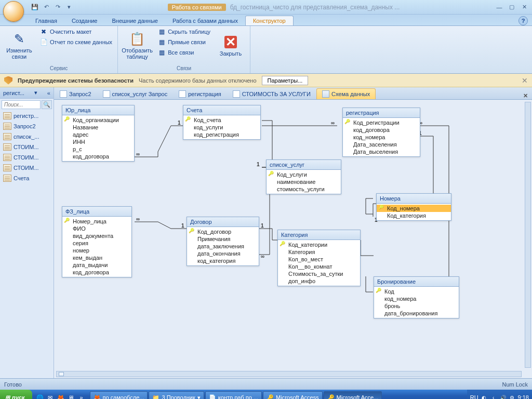 This screenshot has width=532, height=399. Describe the element at coordinates (303, 182) in the screenshot. I see `field: наименование` at that location.